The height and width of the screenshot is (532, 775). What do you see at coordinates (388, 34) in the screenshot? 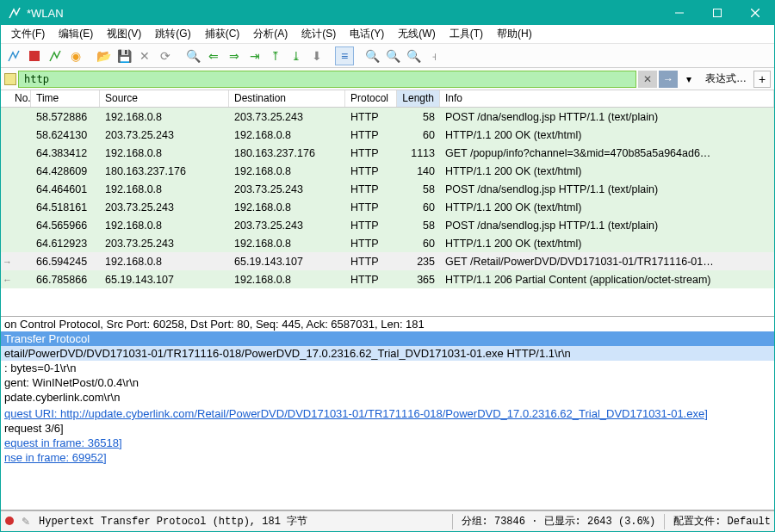
I see `menubar: 文件(F) 编辑(E) 视图(V) 跳转(G) 捕获(C) 分析(A) 统计(S…` at bounding box center [388, 34].